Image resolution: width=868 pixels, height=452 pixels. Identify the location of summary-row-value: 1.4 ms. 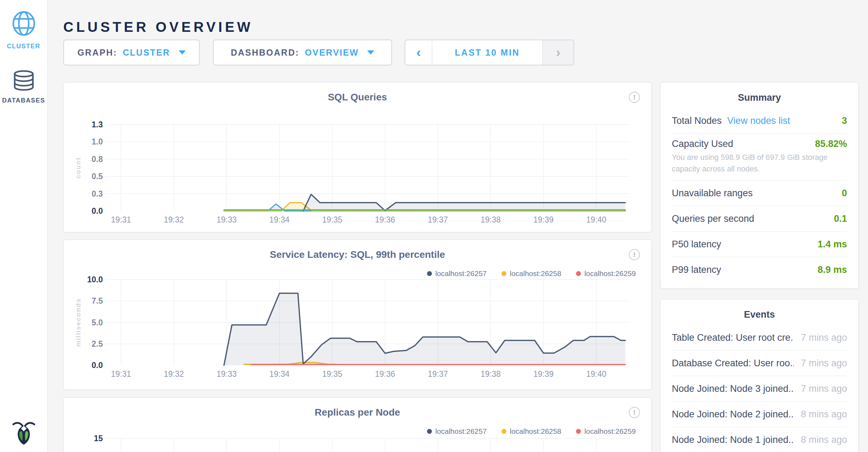
(832, 244).